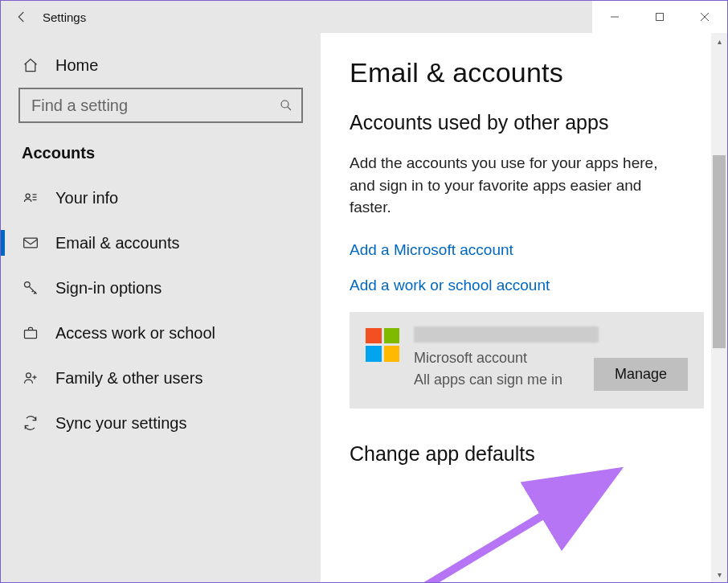 The height and width of the screenshot is (583, 728). What do you see at coordinates (161, 105) in the screenshot?
I see `search-box` at bounding box center [161, 105].